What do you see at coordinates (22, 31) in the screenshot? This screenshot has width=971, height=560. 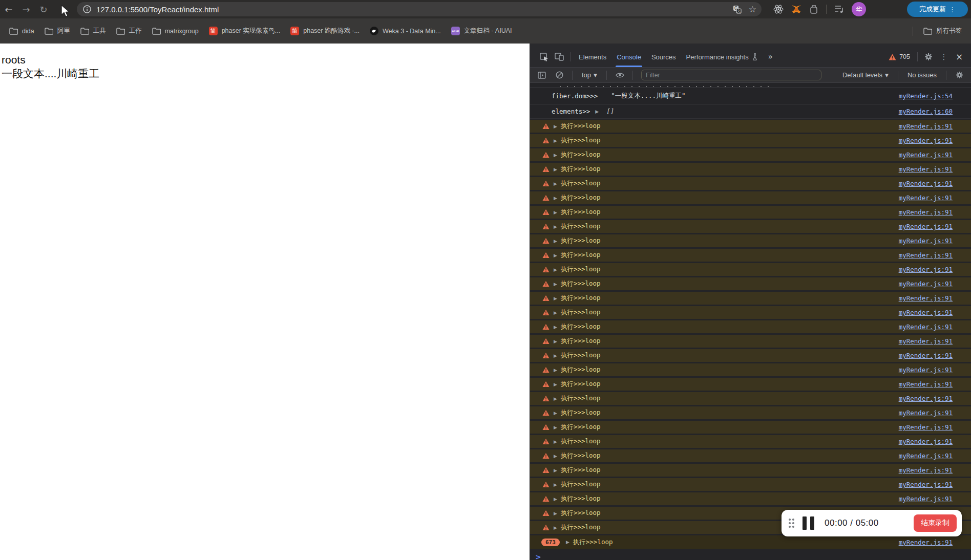 I see `bookmark-dida: dida` at bounding box center [22, 31].